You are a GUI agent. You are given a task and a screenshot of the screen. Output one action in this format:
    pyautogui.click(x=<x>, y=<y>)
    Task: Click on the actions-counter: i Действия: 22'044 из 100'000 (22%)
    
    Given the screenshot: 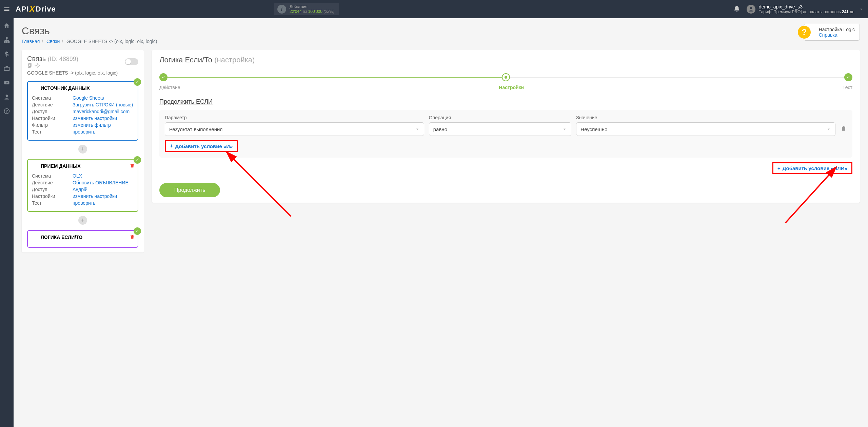 What is the action you would take?
    pyautogui.click(x=307, y=9)
    